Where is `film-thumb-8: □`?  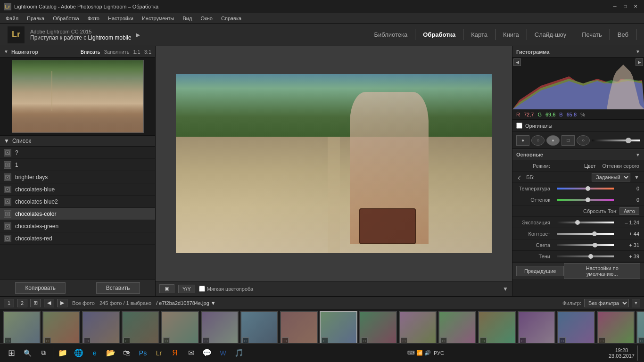
film-thumb-8: □ is located at coordinates (339, 329).